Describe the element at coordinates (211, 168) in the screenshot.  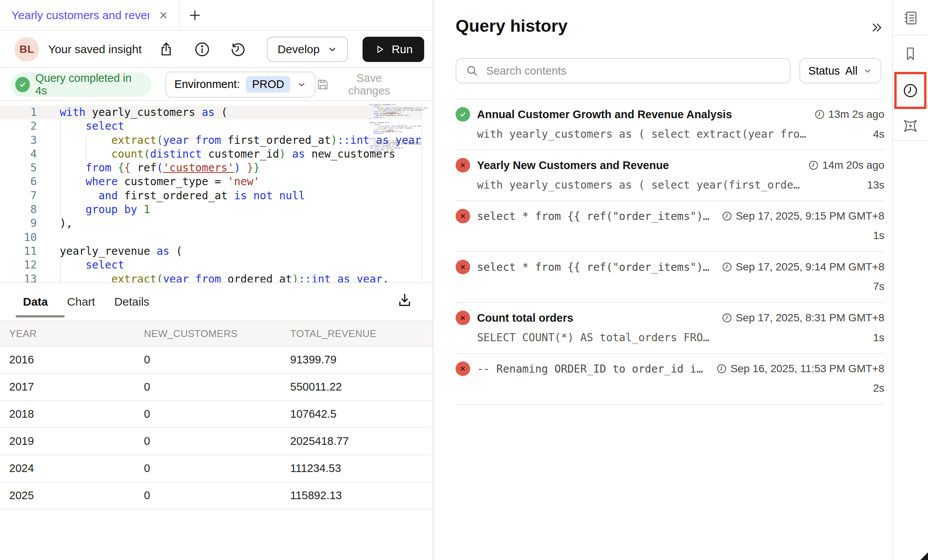
I see `code-line: 5 from {{ ref('customers') }}` at that location.